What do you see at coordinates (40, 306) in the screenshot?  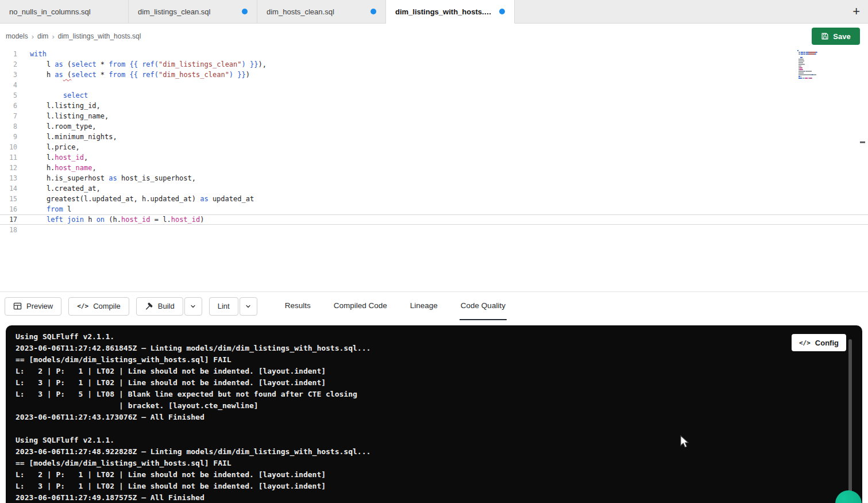 I see `preview-label: Preview` at bounding box center [40, 306].